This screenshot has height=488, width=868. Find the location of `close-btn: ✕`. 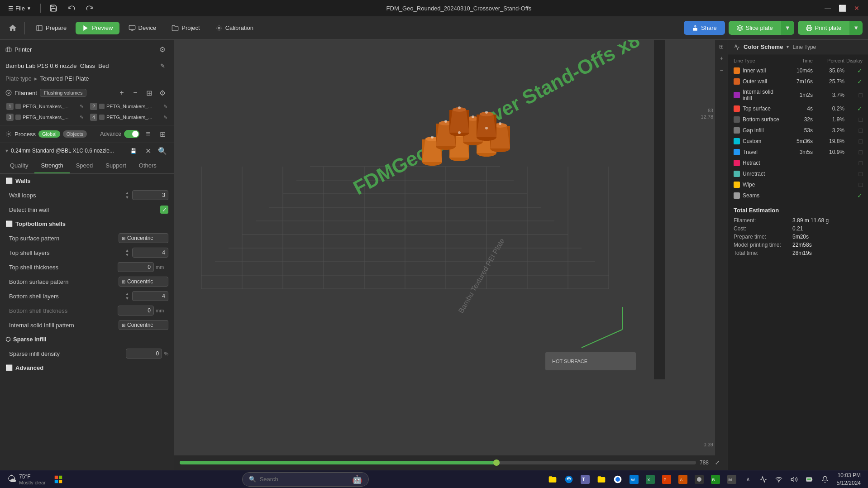

close-btn: ✕ is located at coordinates (857, 8).